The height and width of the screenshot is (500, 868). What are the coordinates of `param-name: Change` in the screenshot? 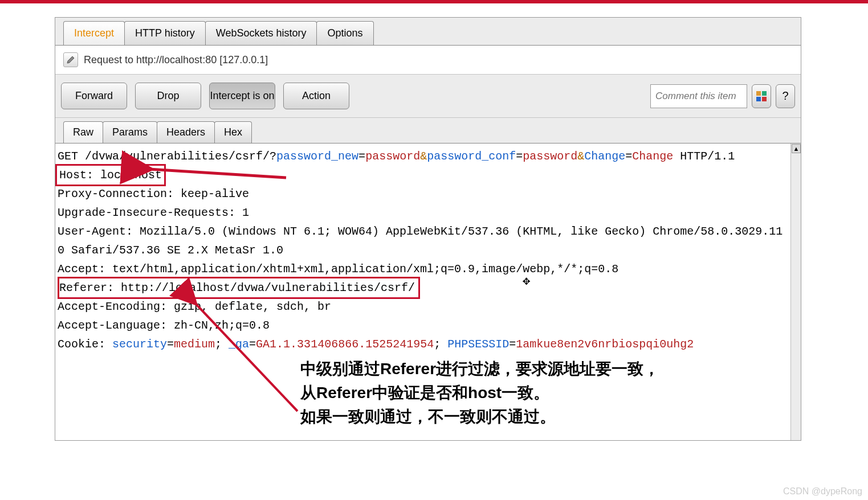 It's located at (605, 156).